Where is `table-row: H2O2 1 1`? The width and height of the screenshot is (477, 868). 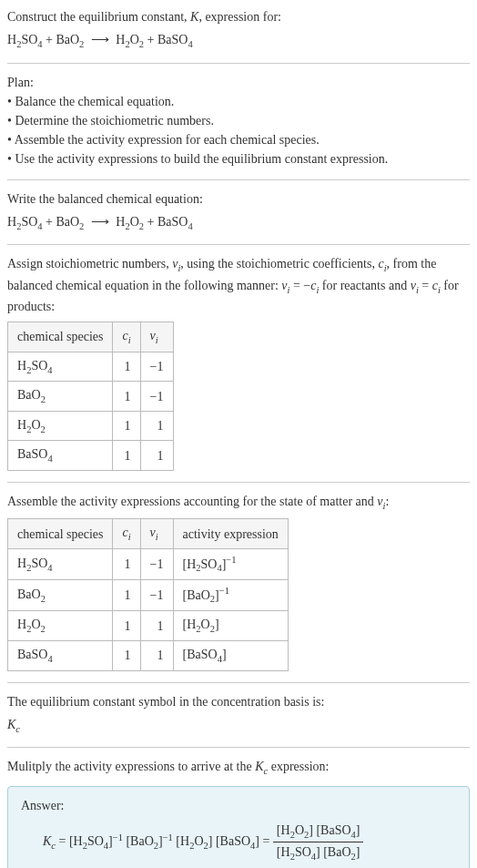 table-row: H2O2 1 1 is located at coordinates (91, 426).